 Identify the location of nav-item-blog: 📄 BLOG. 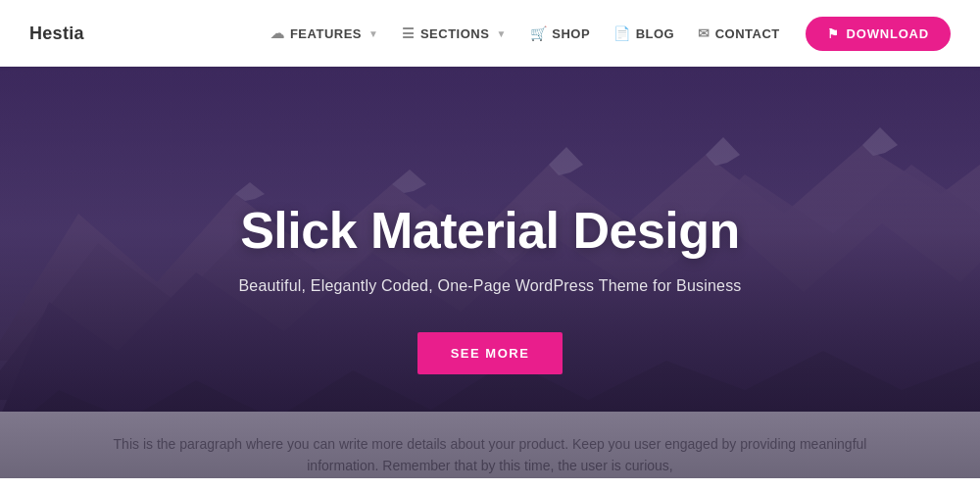
(644, 33).